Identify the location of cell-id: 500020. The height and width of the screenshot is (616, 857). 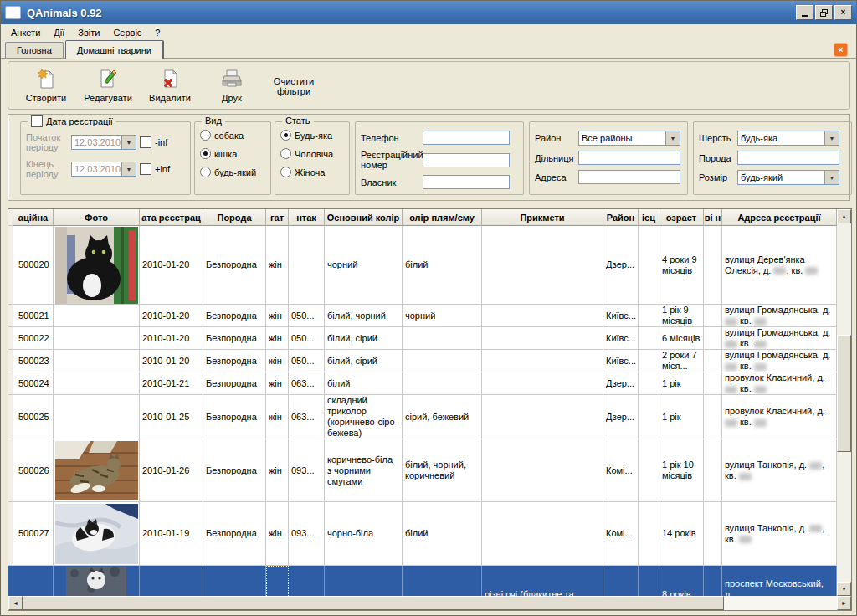
(33, 265).